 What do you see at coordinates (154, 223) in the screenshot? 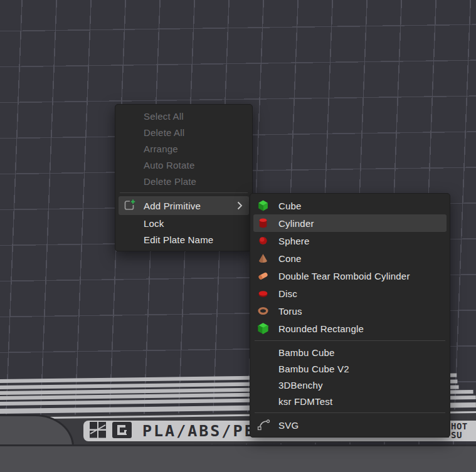
I see `menu-item-label: Lock` at bounding box center [154, 223].